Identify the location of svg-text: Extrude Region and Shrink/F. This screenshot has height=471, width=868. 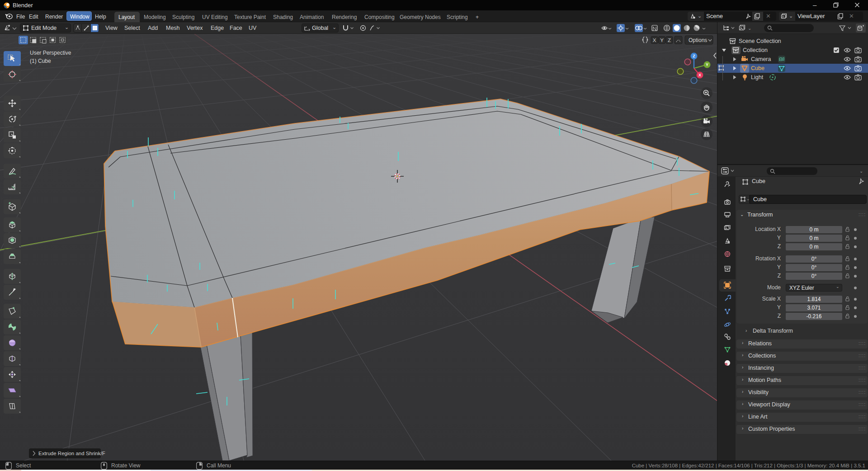
(72, 453).